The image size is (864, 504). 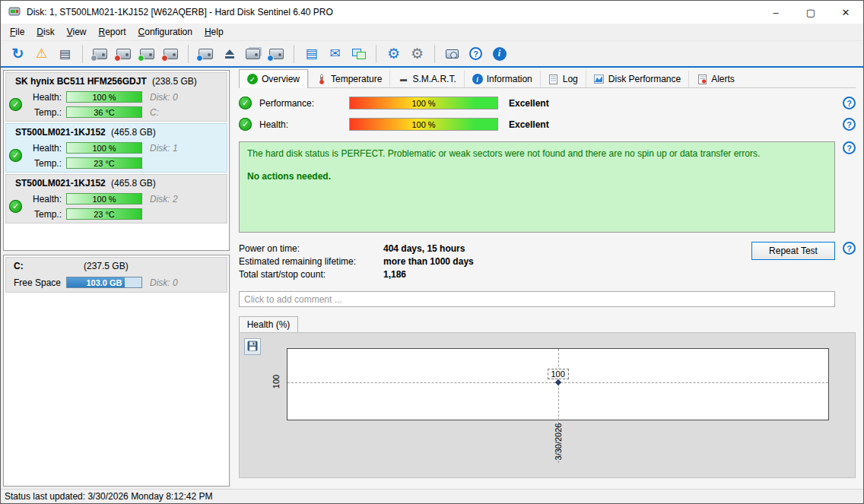 I want to click on partition-list-item: C: (237.5 GB) Free Space 103.0 GB Disk: …, so click(x=116, y=275).